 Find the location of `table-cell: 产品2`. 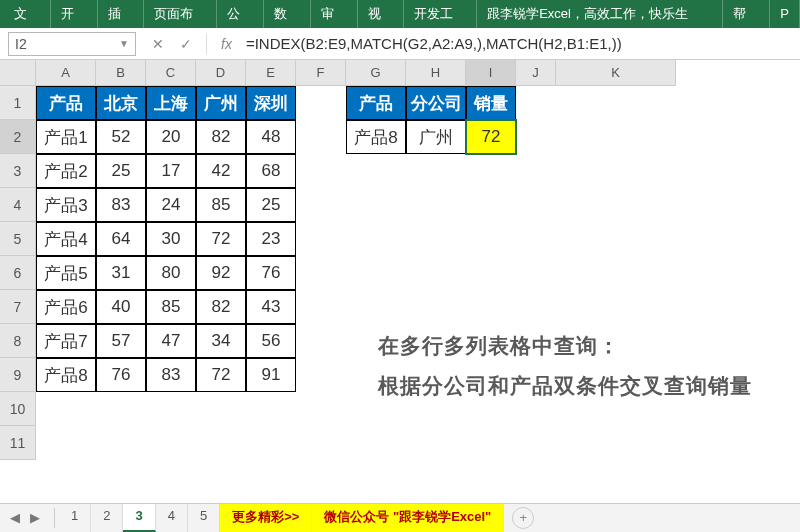

table-cell: 产品2 is located at coordinates (66, 171).